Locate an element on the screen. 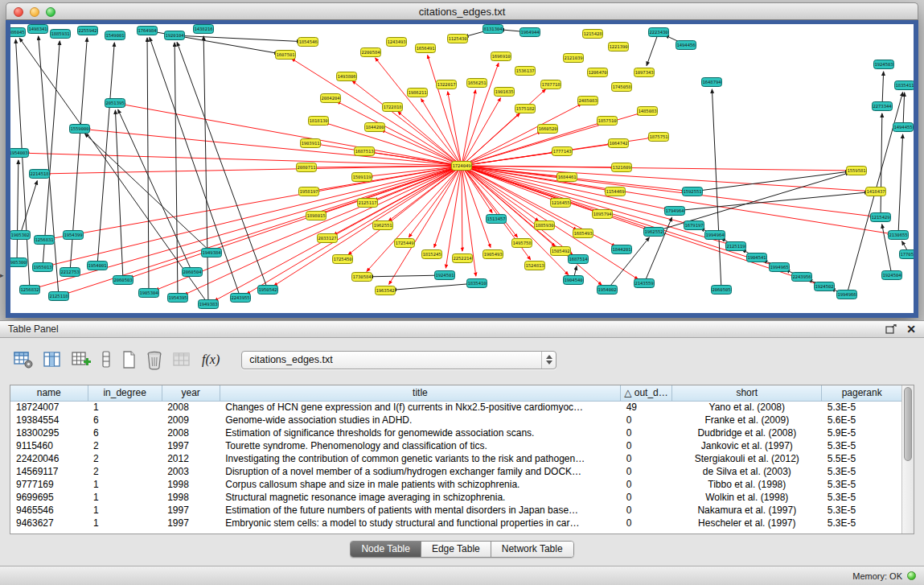 The height and width of the screenshot is (585, 924). graph-node: 2060505 is located at coordinates (722, 290).